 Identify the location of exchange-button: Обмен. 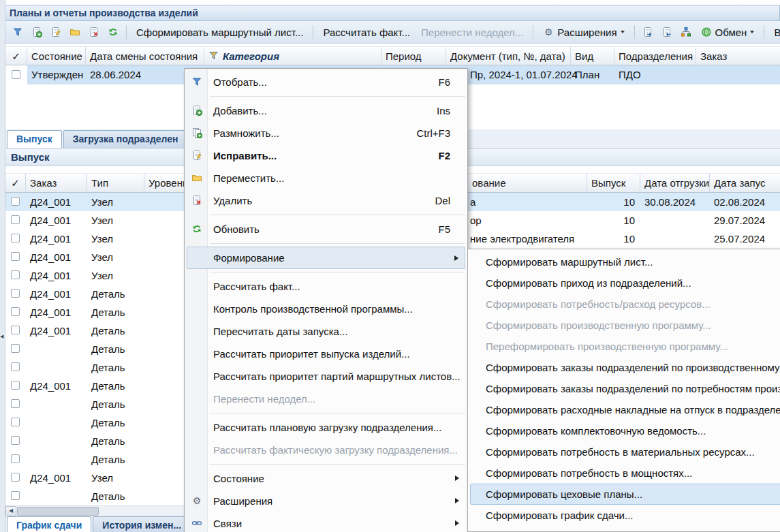
(728, 33).